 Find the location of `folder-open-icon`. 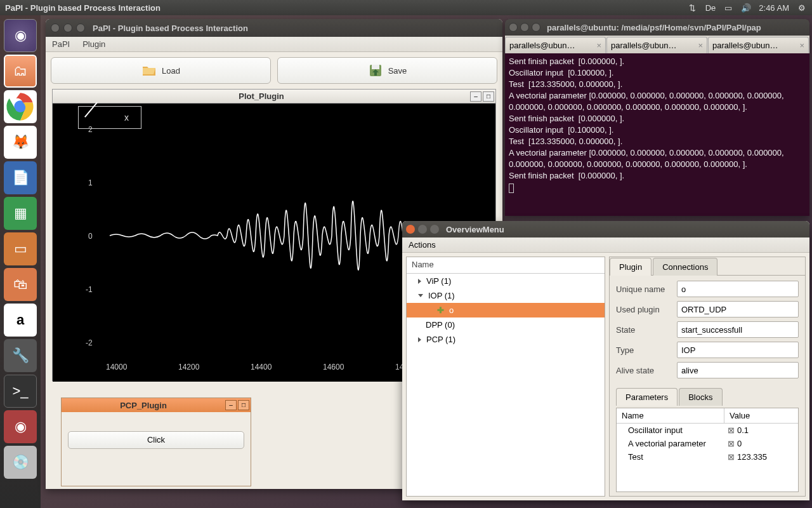

folder-open-icon is located at coordinates (149, 70).